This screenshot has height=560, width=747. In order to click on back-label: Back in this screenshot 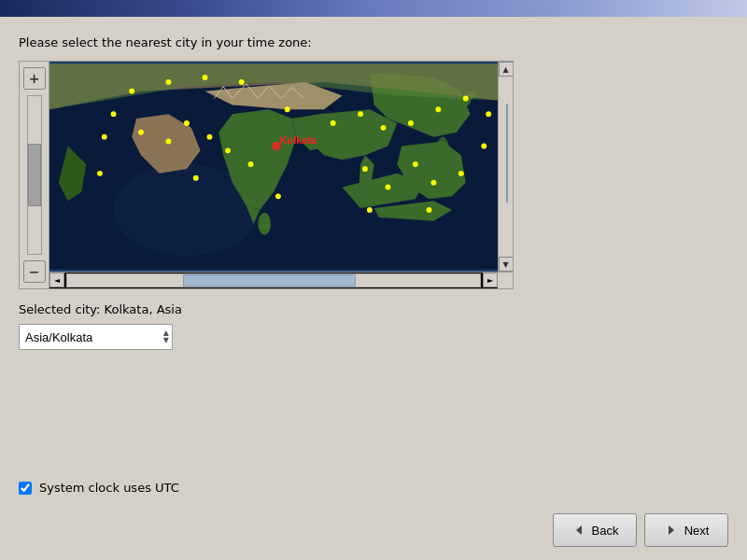, I will do `click(605, 530)`.